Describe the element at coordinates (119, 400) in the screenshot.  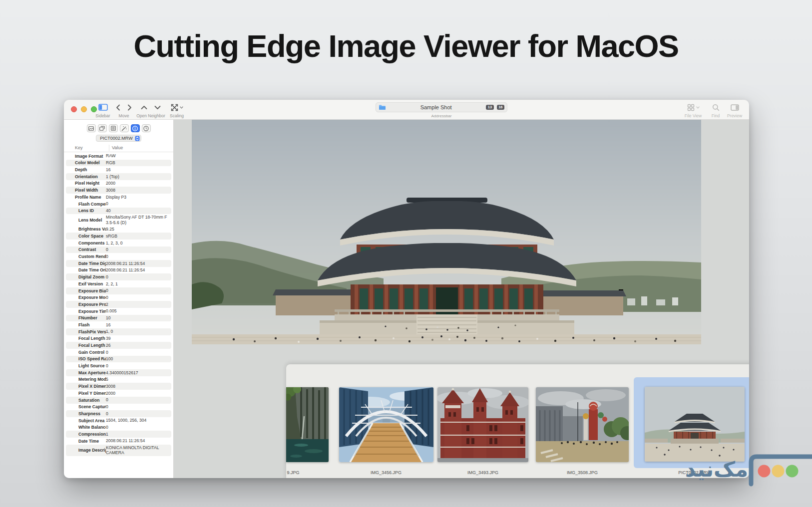
I see `metadata-row: Saturation 0` at that location.